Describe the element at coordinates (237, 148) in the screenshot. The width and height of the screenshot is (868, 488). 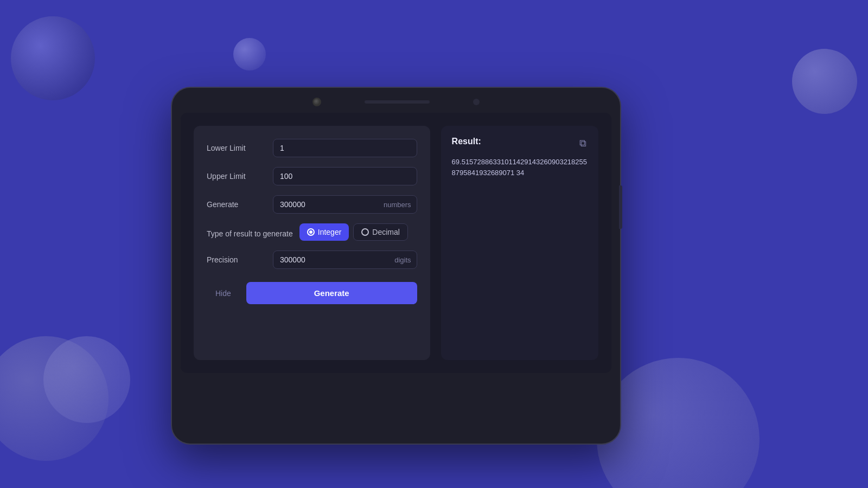
I see `lower-limit-label: Lower Limit` at that location.